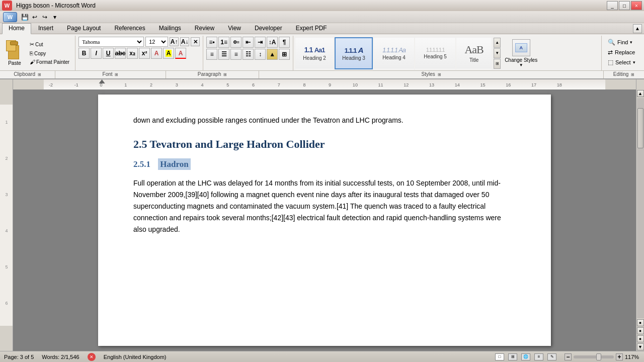 The width and height of the screenshot is (644, 362). I want to click on svg-text: 17, so click(534, 85).